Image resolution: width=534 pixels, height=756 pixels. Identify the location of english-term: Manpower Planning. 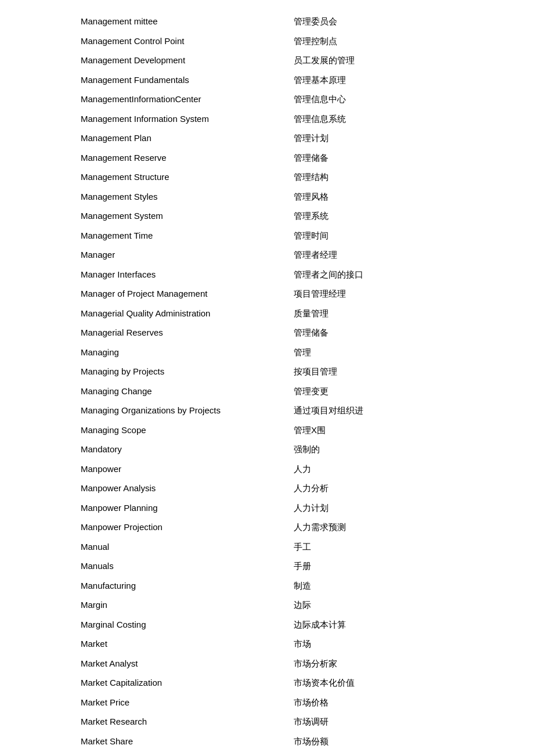
(147, 508).